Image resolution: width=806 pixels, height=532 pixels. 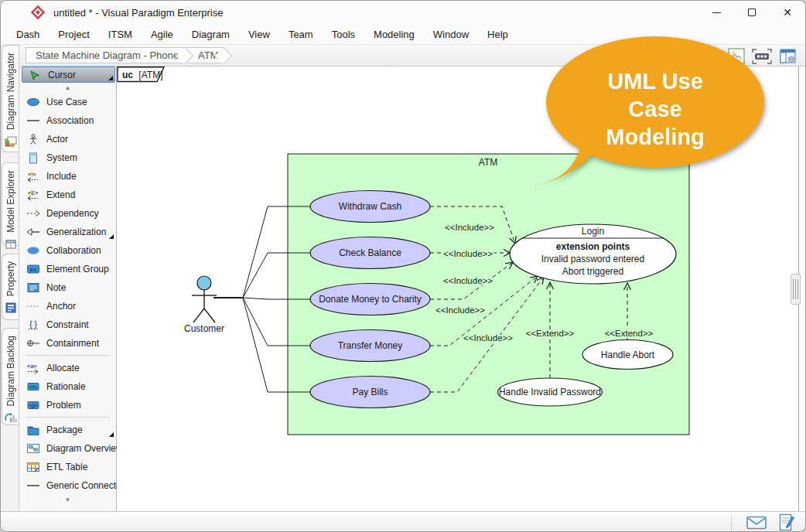 I want to click on maximize-button, so click(x=752, y=12).